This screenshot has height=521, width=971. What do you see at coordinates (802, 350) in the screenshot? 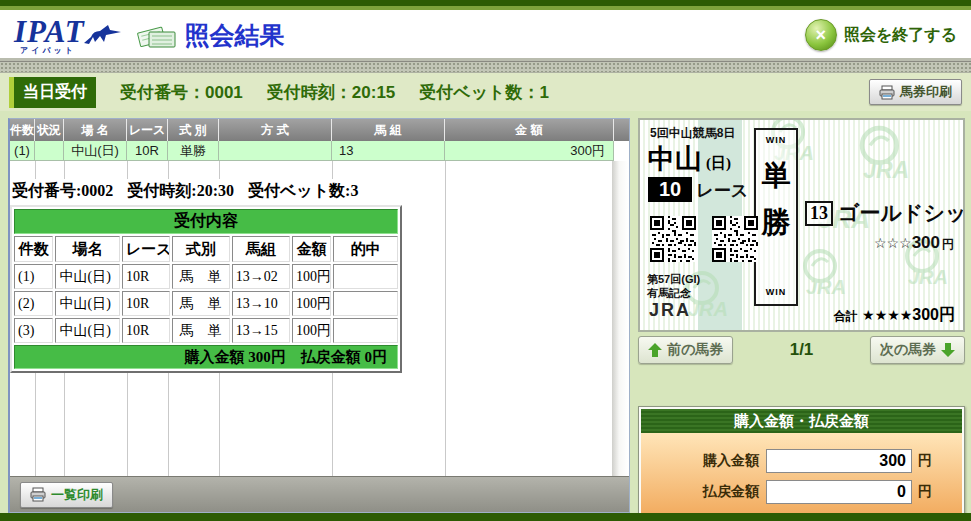
I see `ticket-page-indicator: 1/1` at bounding box center [802, 350].